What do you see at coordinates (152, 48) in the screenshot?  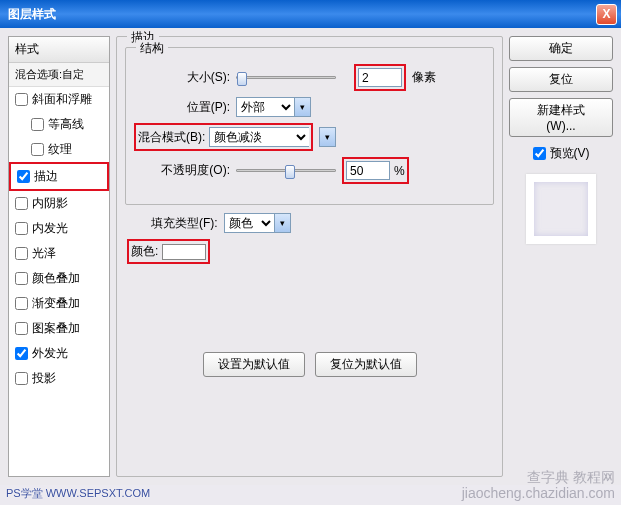 I see `structure-title: 结构` at bounding box center [152, 48].